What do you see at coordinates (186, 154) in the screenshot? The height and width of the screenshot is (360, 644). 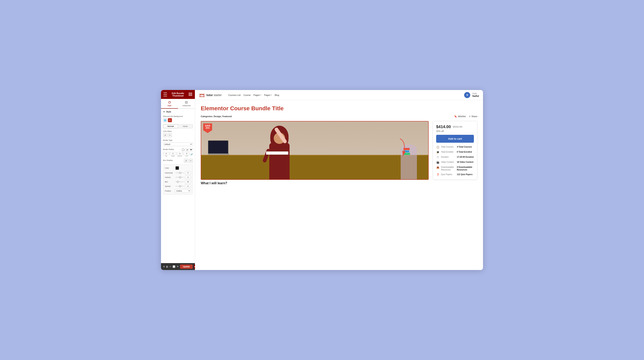 I see `radius-left-input` at bounding box center [186, 154].